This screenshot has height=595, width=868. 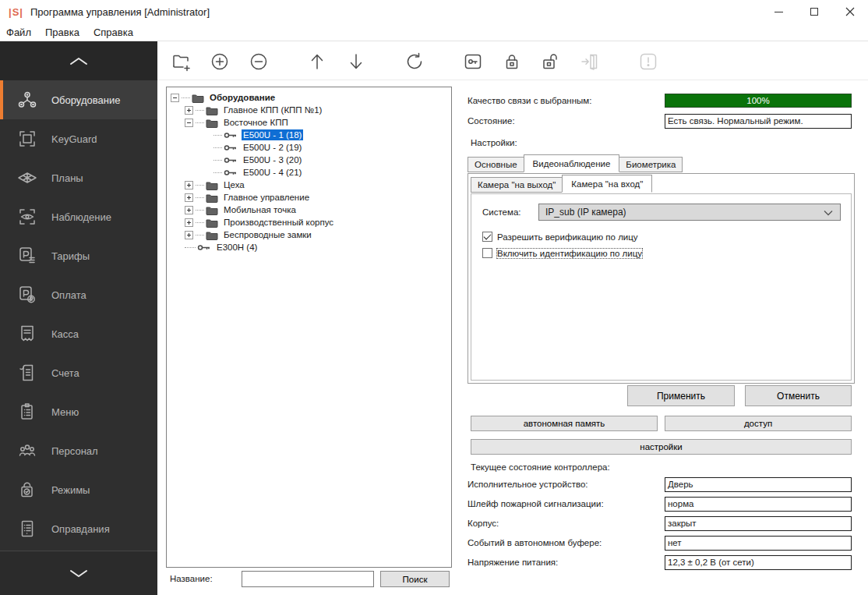 I want to click on verification-checkbox-row: Разрешить верификацию по лицу, so click(x=560, y=237).